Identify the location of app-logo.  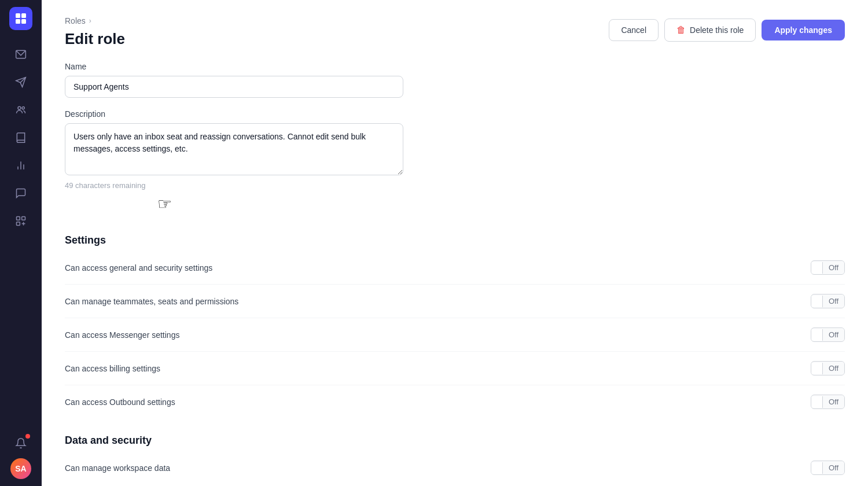
(21, 19).